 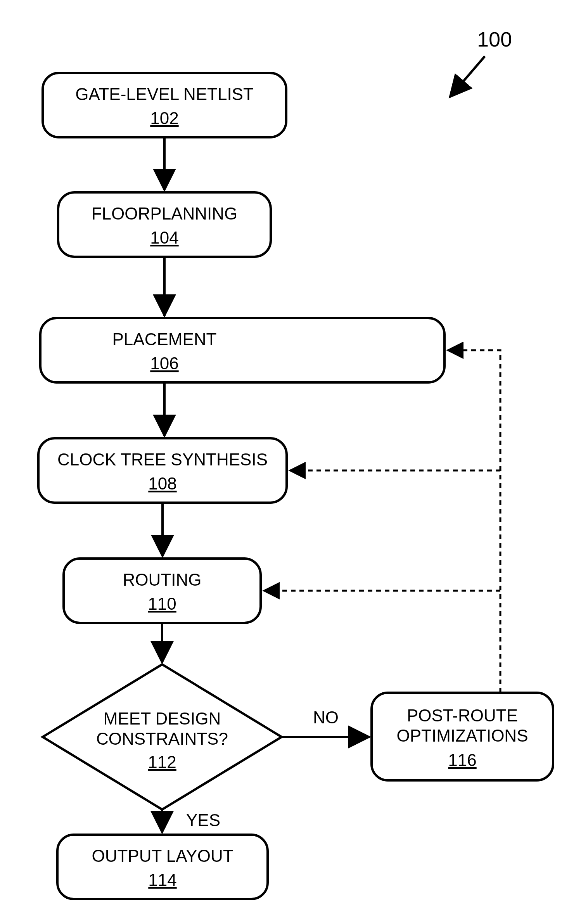 I want to click on node-output-layout-label: OUTPUT LAYOUT, so click(x=162, y=856).